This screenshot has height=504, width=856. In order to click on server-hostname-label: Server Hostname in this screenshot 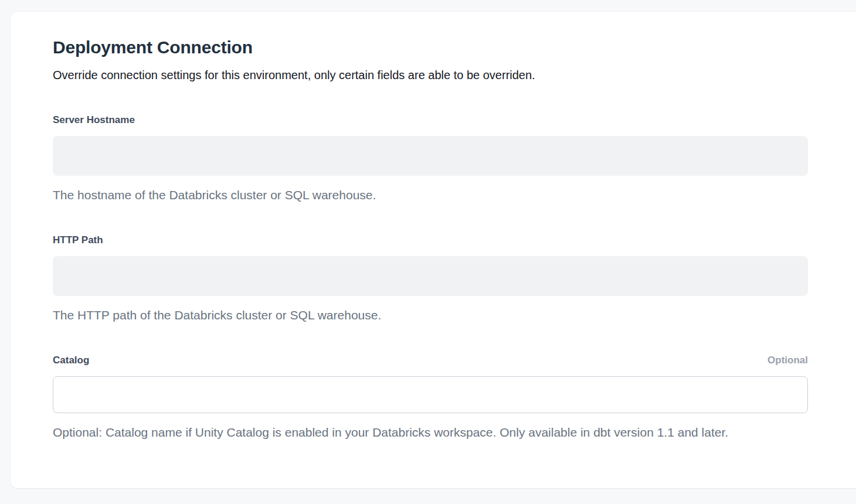, I will do `click(94, 120)`.